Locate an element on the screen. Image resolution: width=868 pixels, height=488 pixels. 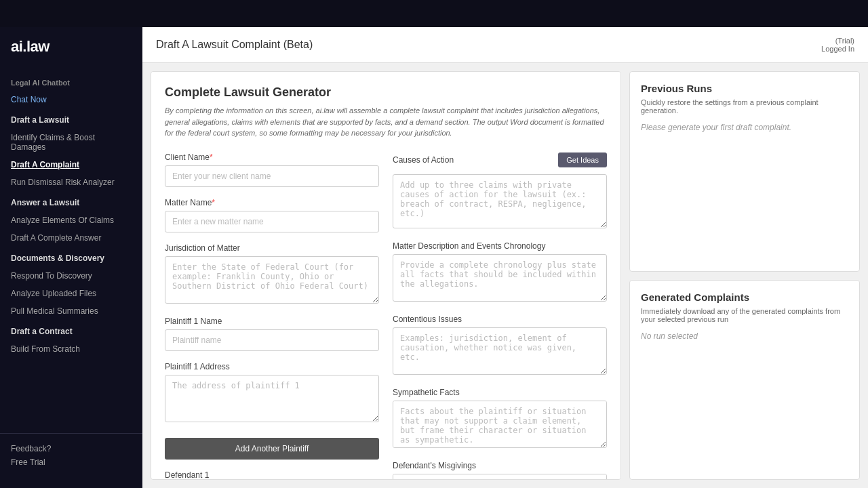
jurisdiction-input is located at coordinates (272, 280).